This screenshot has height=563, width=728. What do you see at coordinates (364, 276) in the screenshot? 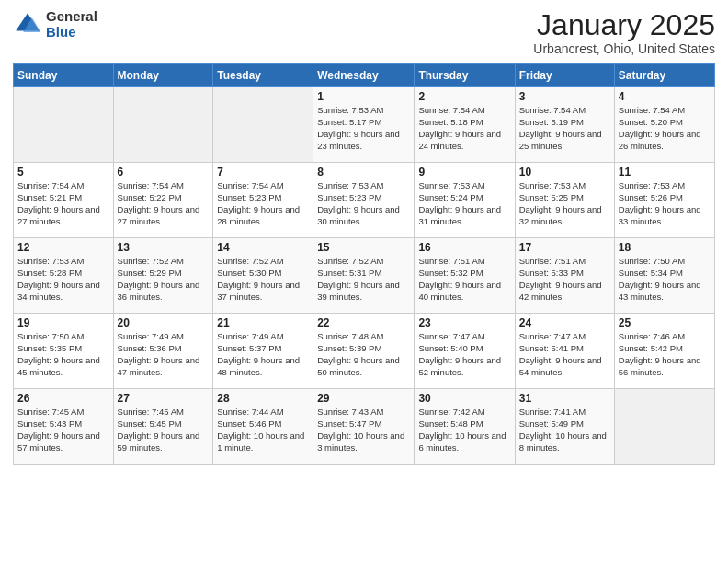
I see `calendar-cell: 15Sunrise: 7:52 AM Sunset: 5:31 PM Dayli…` at bounding box center [364, 276].